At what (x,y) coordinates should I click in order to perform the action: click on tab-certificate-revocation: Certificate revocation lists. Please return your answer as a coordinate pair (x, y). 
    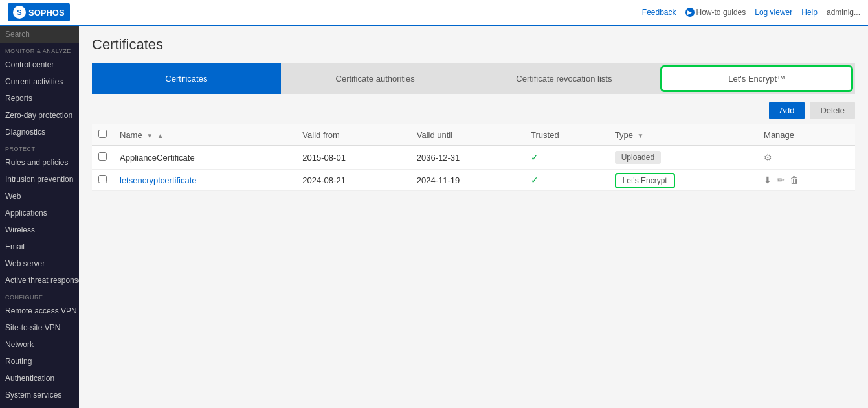
    Looking at the image, I should click on (564, 79).